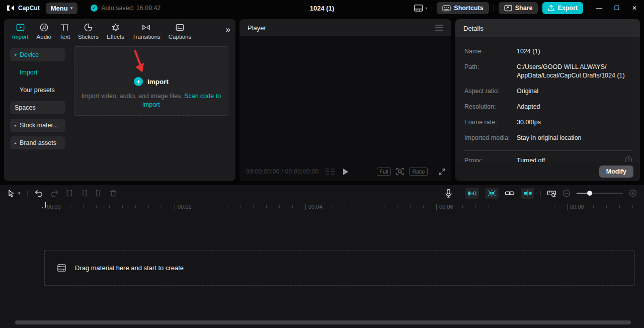 This screenshot has height=328, width=644. What do you see at coordinates (158, 81) in the screenshot?
I see `import-button-label: Import` at bounding box center [158, 81].